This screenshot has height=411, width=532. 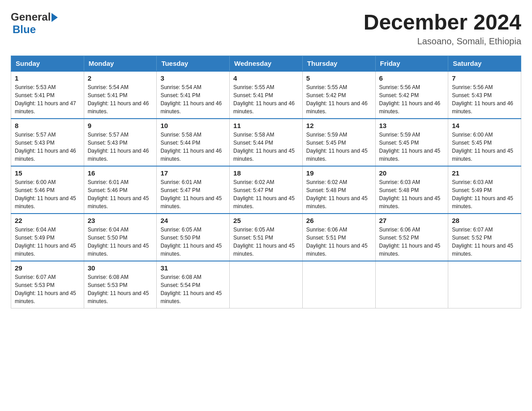 I want to click on day-number: 15, so click(x=47, y=173).